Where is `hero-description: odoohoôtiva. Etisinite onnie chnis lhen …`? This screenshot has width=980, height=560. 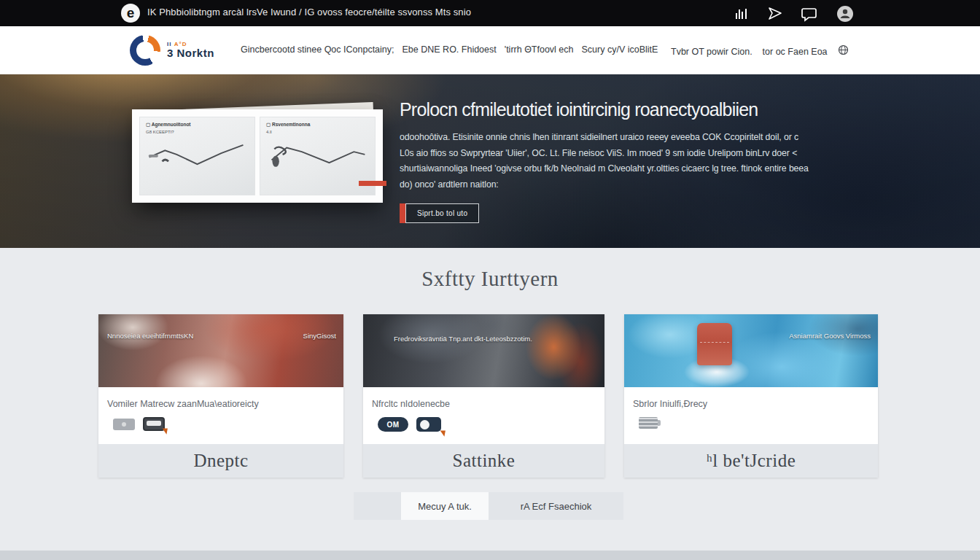 hero-description: odoohoôtiva. Etisinite onnie chnis lhen … is located at coordinates (604, 161).